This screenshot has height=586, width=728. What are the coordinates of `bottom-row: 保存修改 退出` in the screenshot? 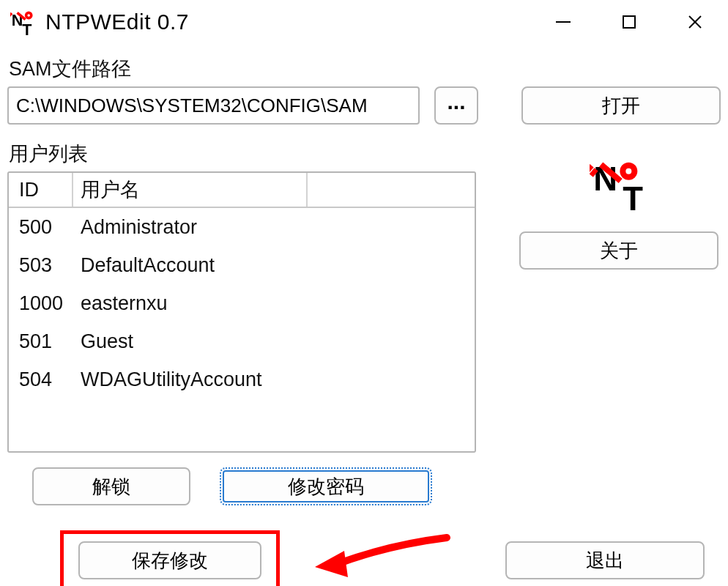 It's located at (364, 558).